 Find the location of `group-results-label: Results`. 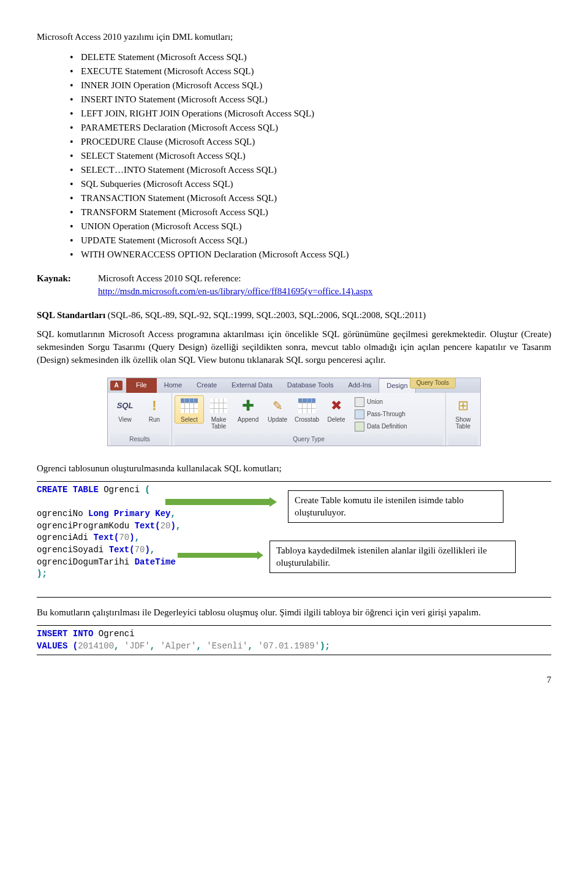

group-results-label: Results is located at coordinates (140, 440).